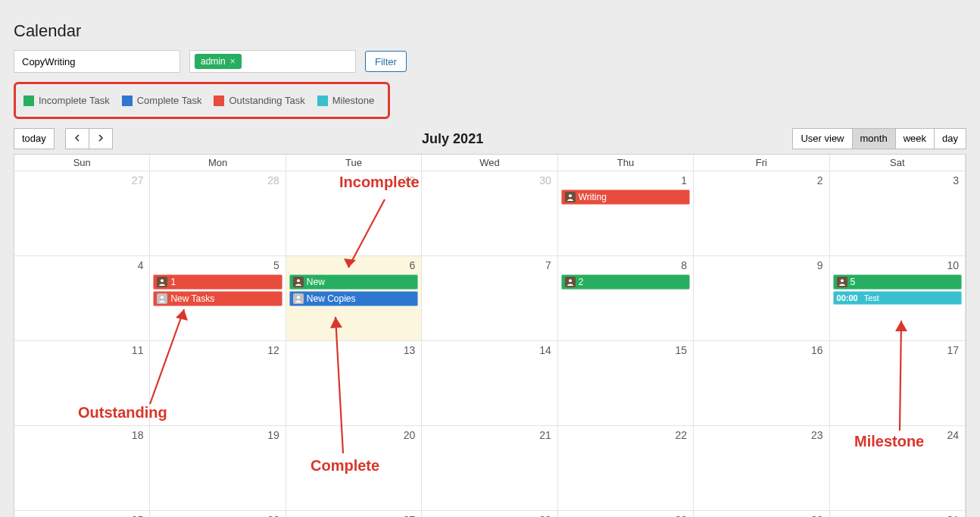 Image resolution: width=980 pixels, height=517 pixels. Describe the element at coordinates (626, 299) in the screenshot. I see `calendar-cell: 8 2` at that location.